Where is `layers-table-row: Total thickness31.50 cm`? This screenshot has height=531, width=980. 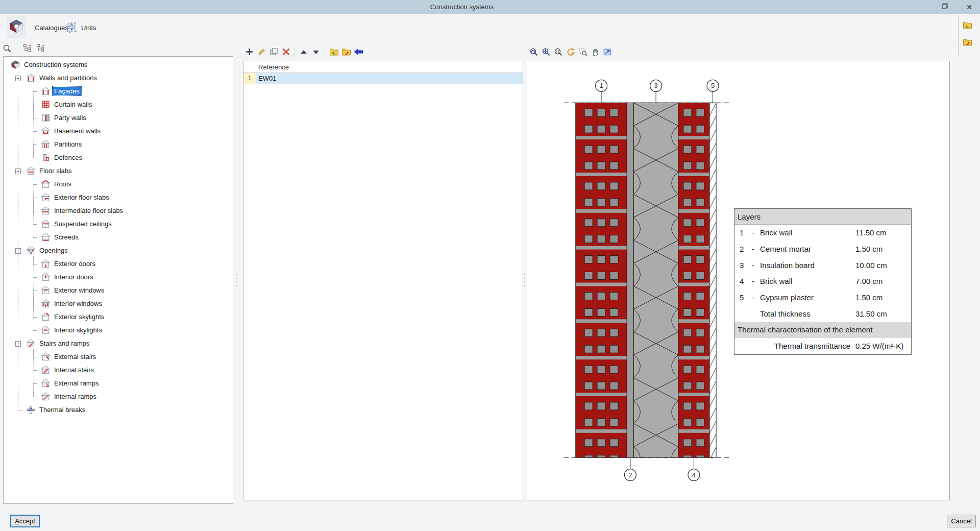
layers-table-row: Total thickness31.50 cm is located at coordinates (823, 313).